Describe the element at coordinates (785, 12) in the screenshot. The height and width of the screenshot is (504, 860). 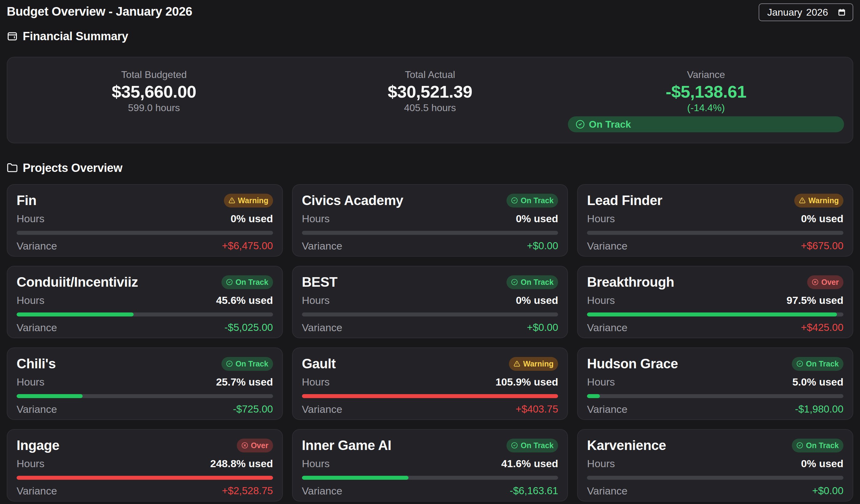
I see `month-picker-month: January` at that location.